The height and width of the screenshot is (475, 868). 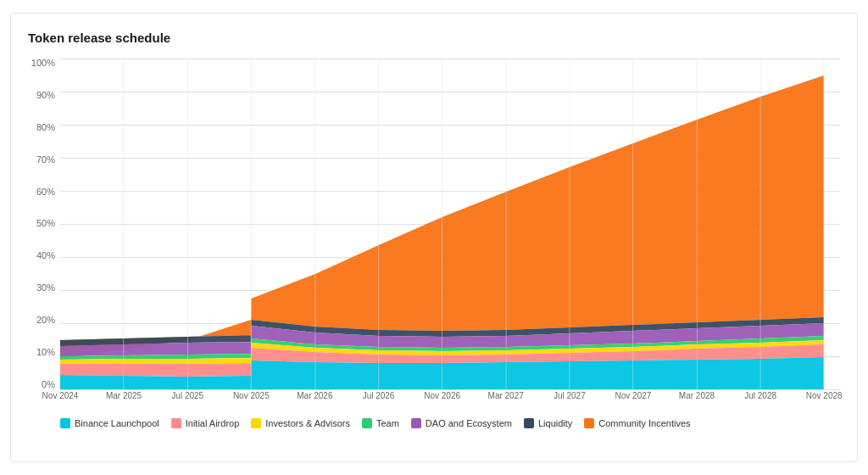 What do you see at coordinates (187, 395) in the screenshot?
I see `x-label-jul2025: Jul 2025` at bounding box center [187, 395].